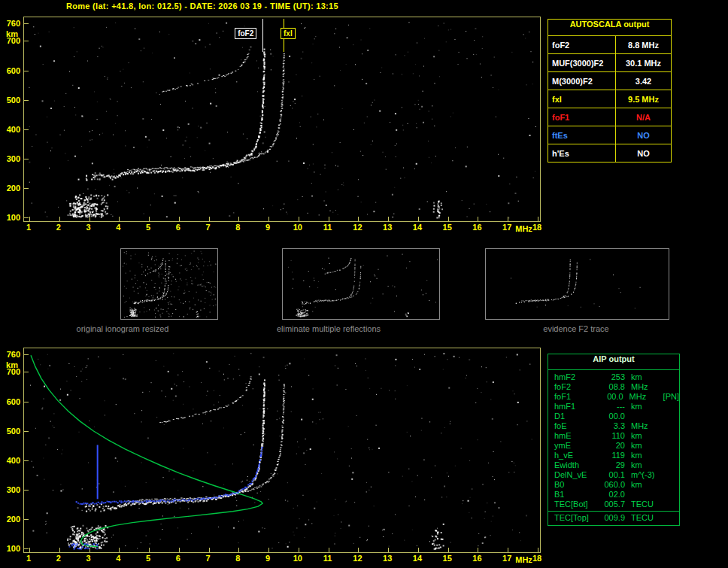  What do you see at coordinates (59, 558) in the screenshot?
I see `x-axis-tick-label: 2` at bounding box center [59, 558].